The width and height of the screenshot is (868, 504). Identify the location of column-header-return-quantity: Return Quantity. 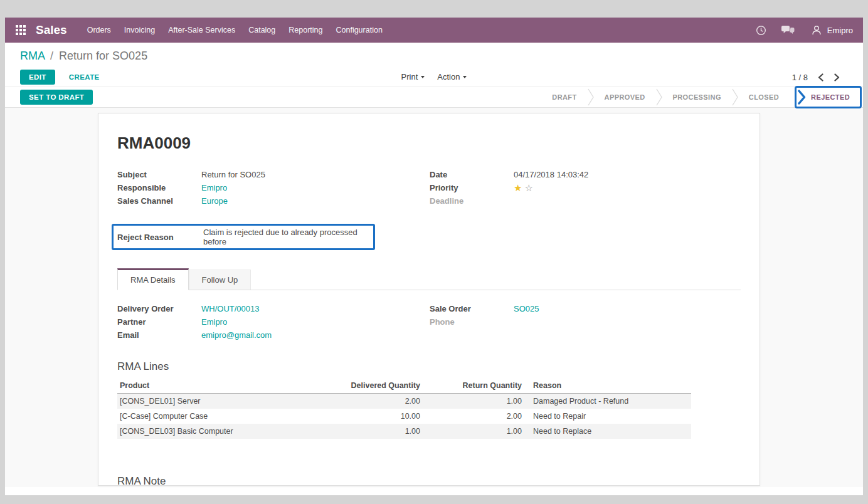
(474, 386).